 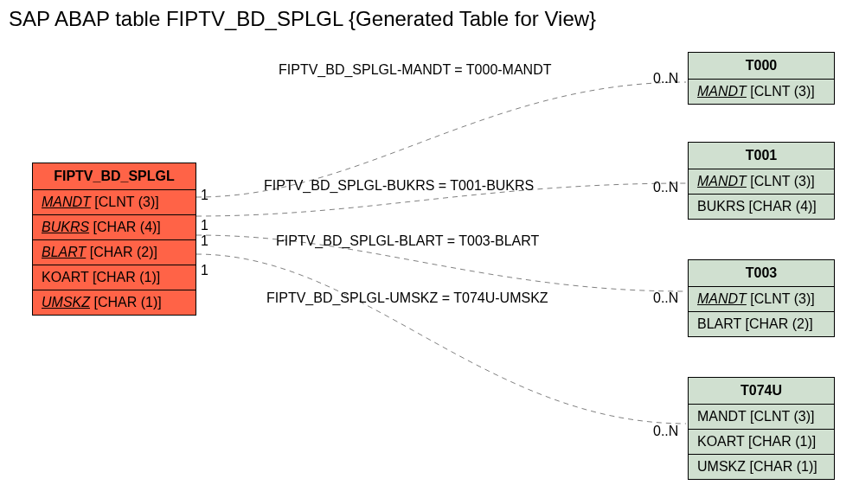 What do you see at coordinates (399, 186) in the screenshot?
I see `relation-label: FIPTV_BD_SPLGL-BUKRS = T001-BUKRS` at bounding box center [399, 186].